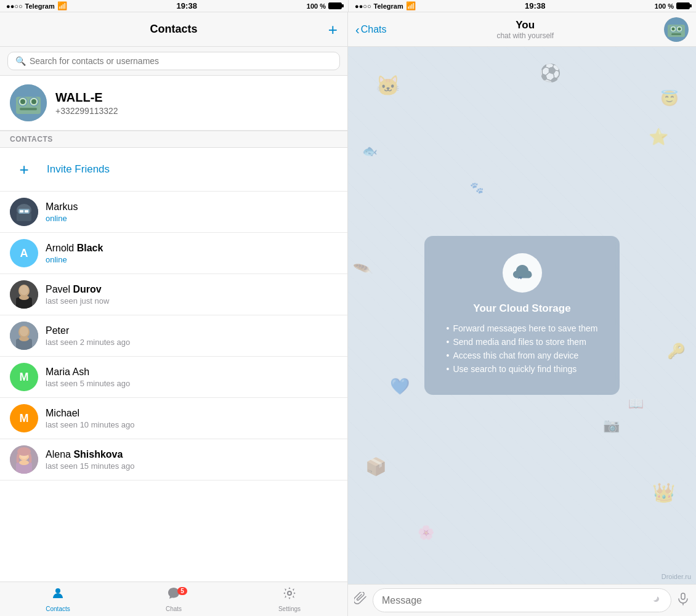 This screenshot has height=616, width=696. What do you see at coordinates (192, 331) in the screenshot?
I see `peter-name: Peter` at bounding box center [192, 331].